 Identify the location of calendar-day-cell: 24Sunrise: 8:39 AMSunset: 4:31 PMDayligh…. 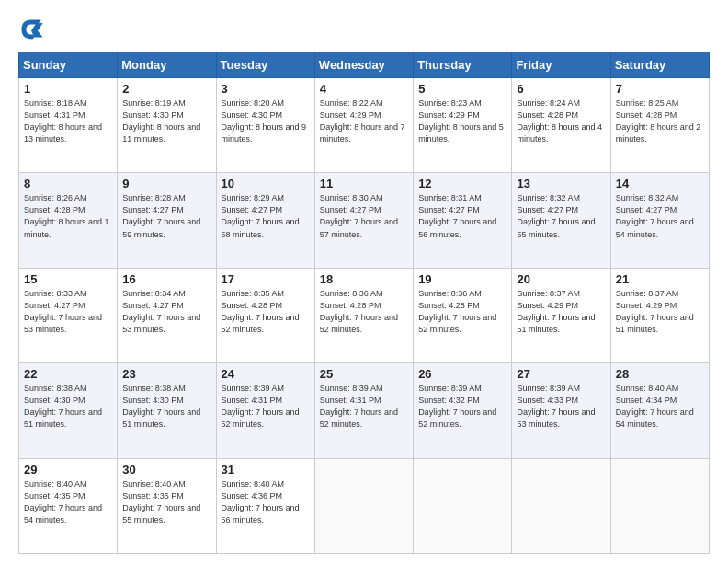
(265, 410).